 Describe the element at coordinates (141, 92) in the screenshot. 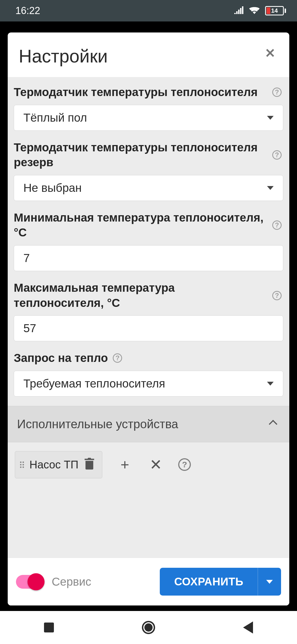

I see `sensor-label: Термодатчик температуры теплоносителя` at that location.